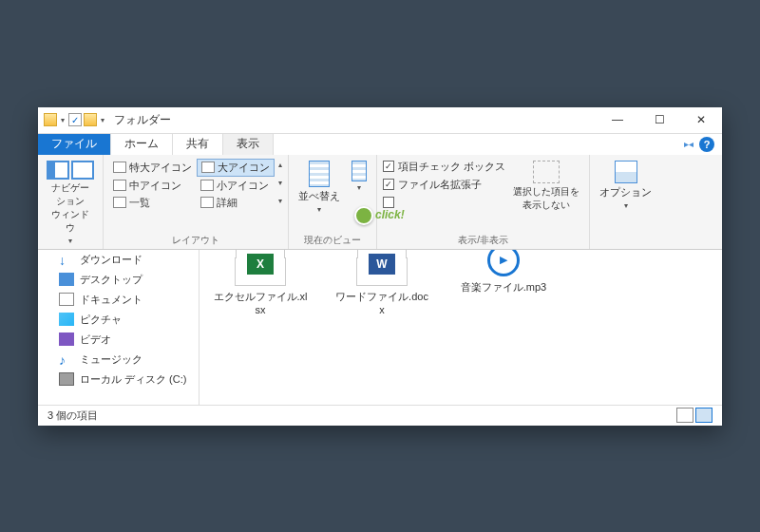  Describe the element at coordinates (140, 203) in the screenshot. I see `layout-list-label: 一覧` at that location.